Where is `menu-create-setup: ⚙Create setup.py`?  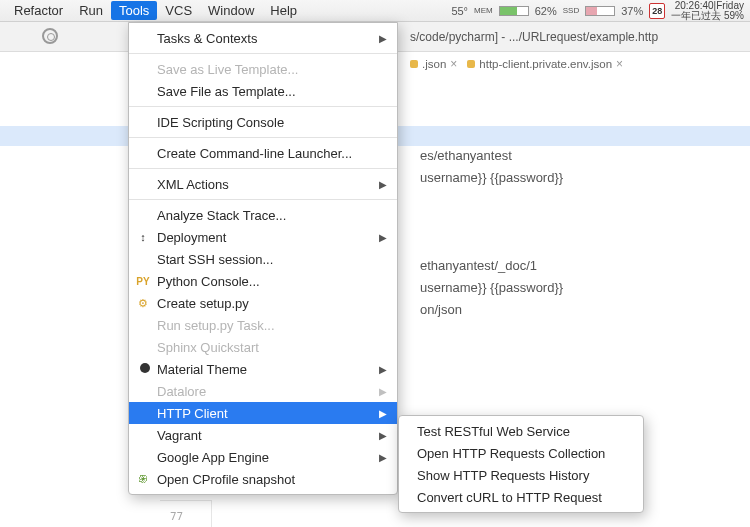 menu-create-setup: ⚙Create setup.py is located at coordinates (263, 303).